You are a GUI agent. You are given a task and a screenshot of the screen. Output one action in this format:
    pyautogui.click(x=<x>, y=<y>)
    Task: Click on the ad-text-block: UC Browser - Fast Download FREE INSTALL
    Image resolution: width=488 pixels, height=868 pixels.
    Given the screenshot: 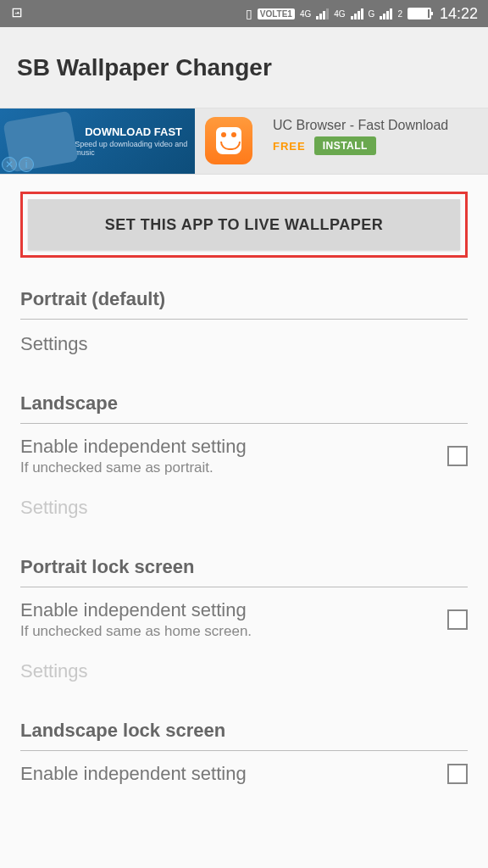 What is the action you would take?
    pyautogui.click(x=375, y=141)
    